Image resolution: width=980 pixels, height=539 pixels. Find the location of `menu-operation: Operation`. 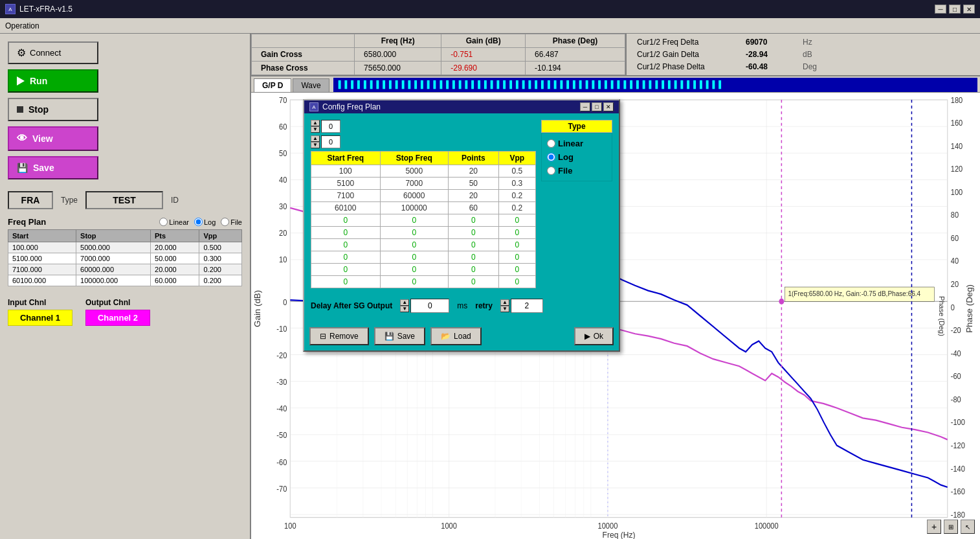

menu-operation: Operation is located at coordinates (22, 26).